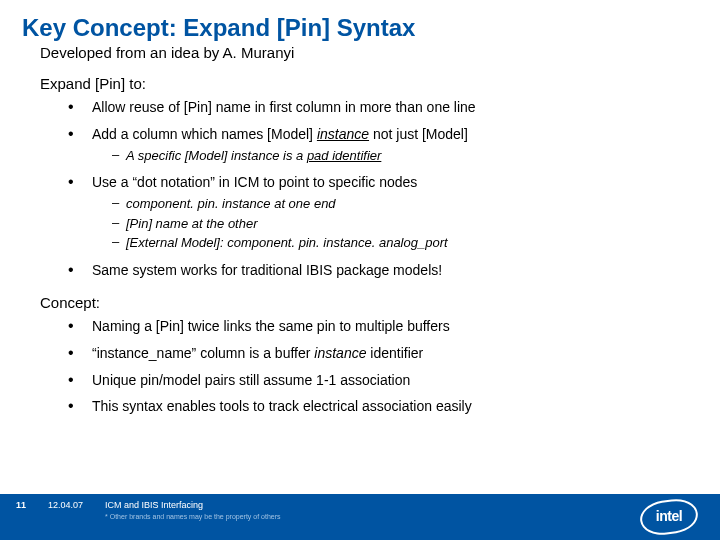  Describe the element at coordinates (360, 517) in the screenshot. I see `footer-bar: 11 12.04.07 ICM and IBIS Interfacing * O…` at that location.